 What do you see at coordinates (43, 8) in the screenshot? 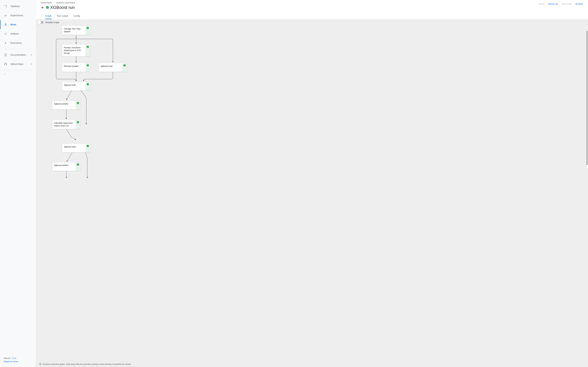
I see `back-button` at bounding box center [43, 8].